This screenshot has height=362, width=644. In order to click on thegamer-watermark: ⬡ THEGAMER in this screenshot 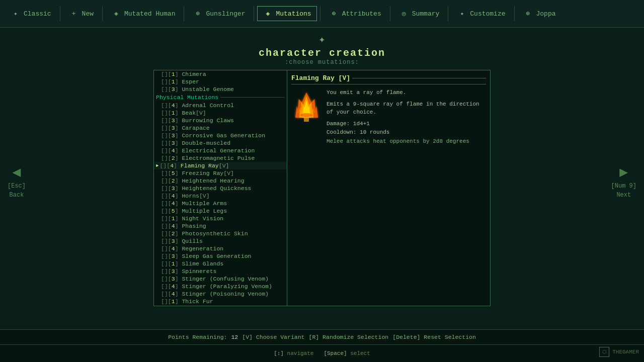, I will do `click(619, 352)`.